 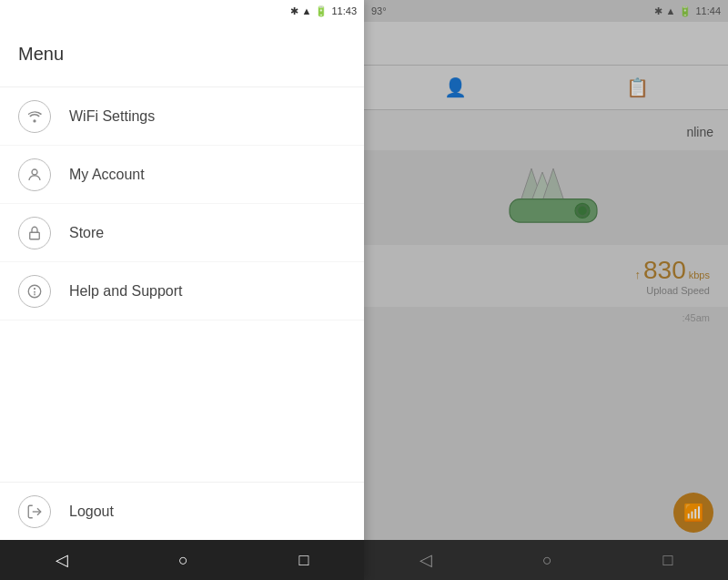 I want to click on menu-logout-button: Logout, so click(x=182, y=511).